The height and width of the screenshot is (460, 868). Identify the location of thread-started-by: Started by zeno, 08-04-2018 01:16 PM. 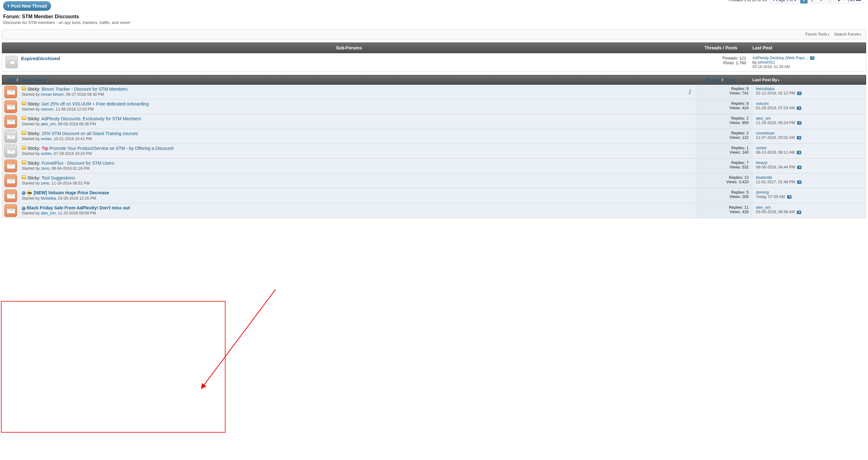
(357, 168).